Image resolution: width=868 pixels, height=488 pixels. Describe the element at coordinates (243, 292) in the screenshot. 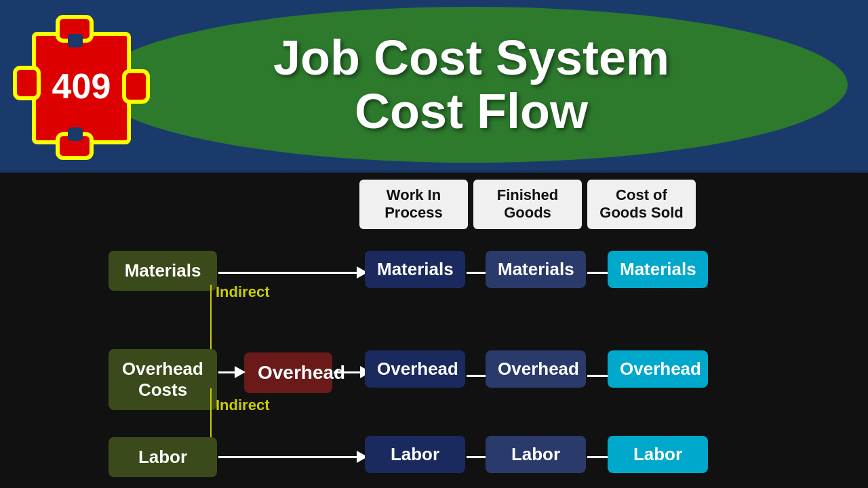

I see `indirect-top-label: Indirect` at that location.